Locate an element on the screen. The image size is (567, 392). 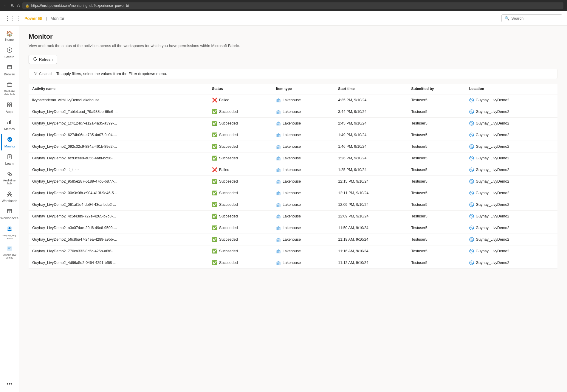
breadcrumb-monitor: Monitor is located at coordinates (57, 18).